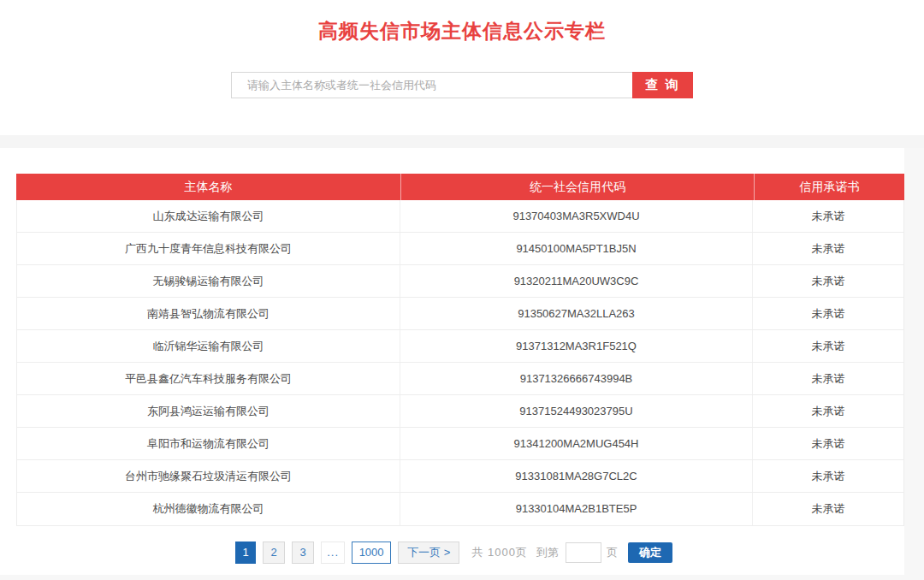 The width and height of the screenshot is (924, 580). What do you see at coordinates (209, 378) in the screenshot?
I see `entity-name-cell: 平邑县鑫亿汽车科技服务有限公司` at bounding box center [209, 378].